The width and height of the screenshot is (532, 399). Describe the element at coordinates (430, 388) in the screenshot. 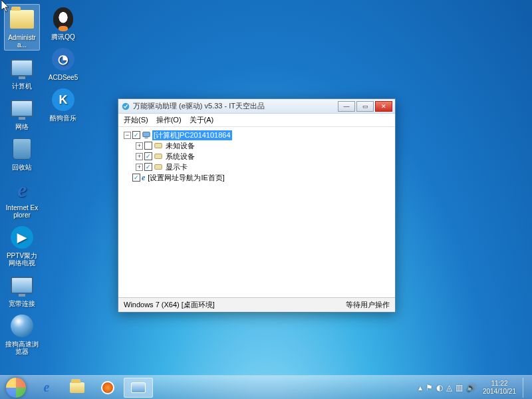

I see `tray-flag-icon: ⚑` at that location.